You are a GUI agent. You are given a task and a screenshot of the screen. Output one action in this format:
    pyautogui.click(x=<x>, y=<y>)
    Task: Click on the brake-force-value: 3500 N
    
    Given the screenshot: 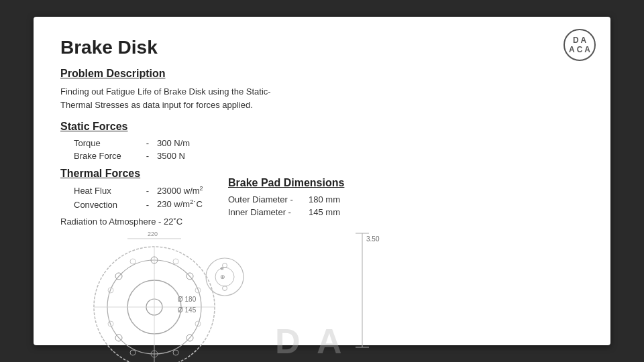 What is the action you would take?
    pyautogui.click(x=171, y=156)
    